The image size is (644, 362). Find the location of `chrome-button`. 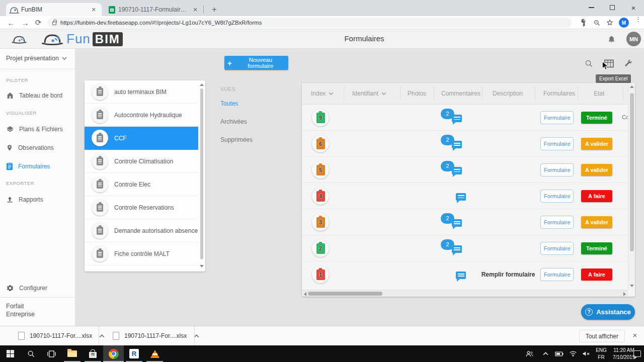

chrome-button is located at coordinates (114, 354).